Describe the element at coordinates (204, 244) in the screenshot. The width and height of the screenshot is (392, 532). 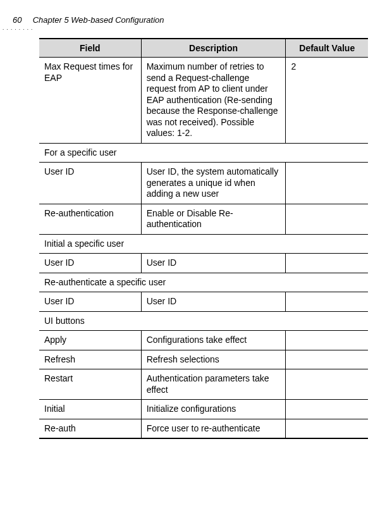
I see `section-label: Initial a specific user` at that location.